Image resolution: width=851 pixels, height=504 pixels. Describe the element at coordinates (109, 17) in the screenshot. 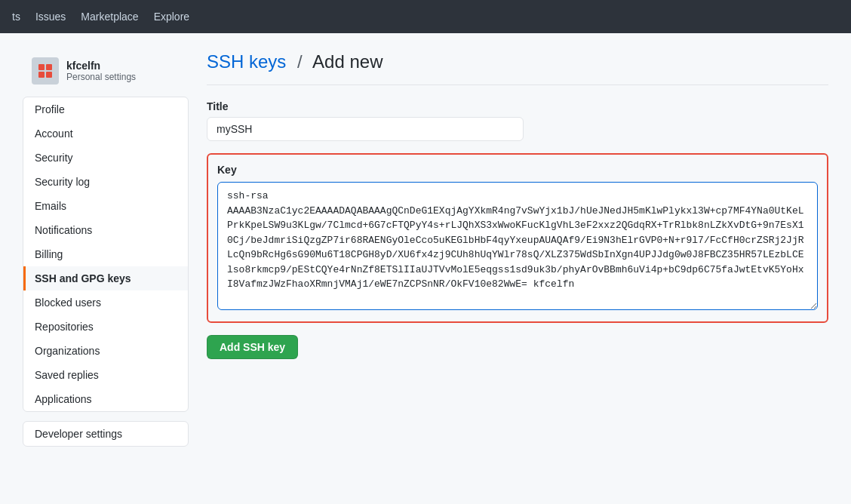

I see `nav-item-marketplace: Marketplace` at that location.